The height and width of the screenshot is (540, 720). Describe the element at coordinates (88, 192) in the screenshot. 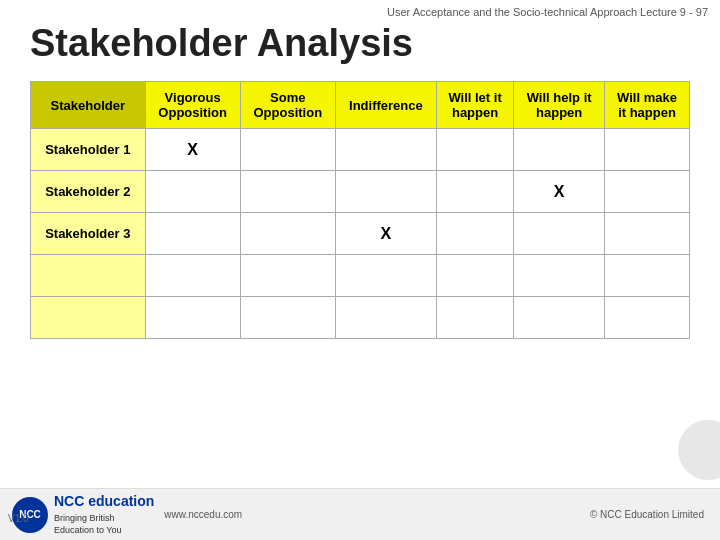

I see `stakeholder-name-cell: Stakeholder 2` at that location.